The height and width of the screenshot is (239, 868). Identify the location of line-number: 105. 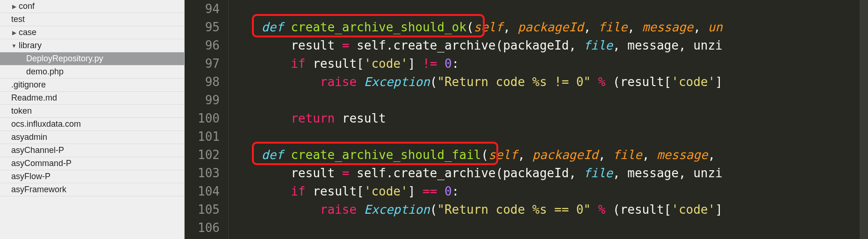
(208, 210).